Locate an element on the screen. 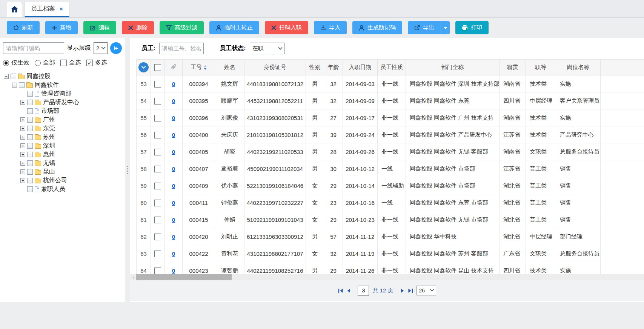 The height and width of the screenshot is (329, 644). table-row: 59 0 000409 优小燕 522130199106184046 女 29 … is located at coordinates (390, 186).